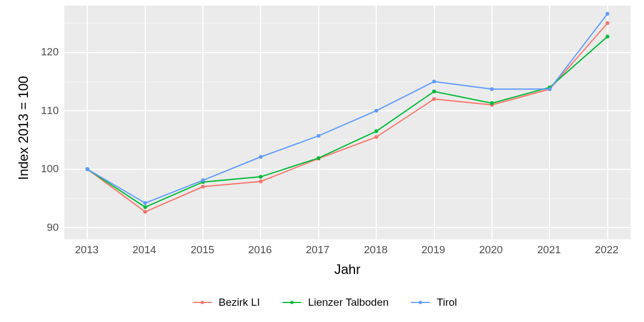 This screenshot has width=644, height=322. What do you see at coordinates (87, 250) in the screenshot?
I see `x-tick-label: 2013` at bounding box center [87, 250].